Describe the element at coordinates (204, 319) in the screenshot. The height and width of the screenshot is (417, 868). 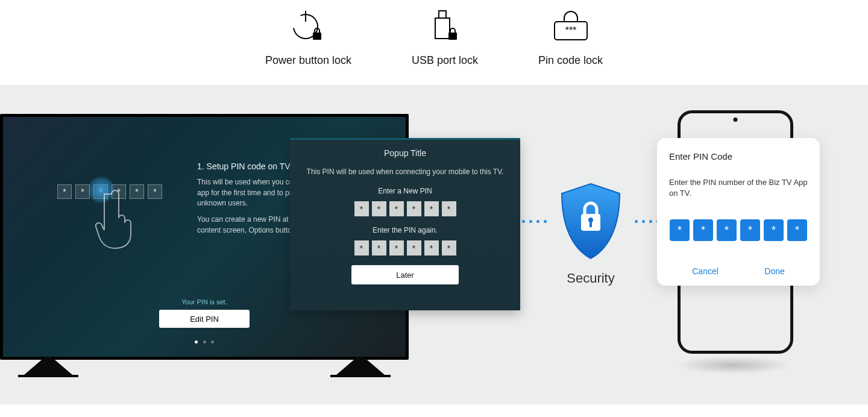
I see `edit-pin-label: Edit PIN` at that location.